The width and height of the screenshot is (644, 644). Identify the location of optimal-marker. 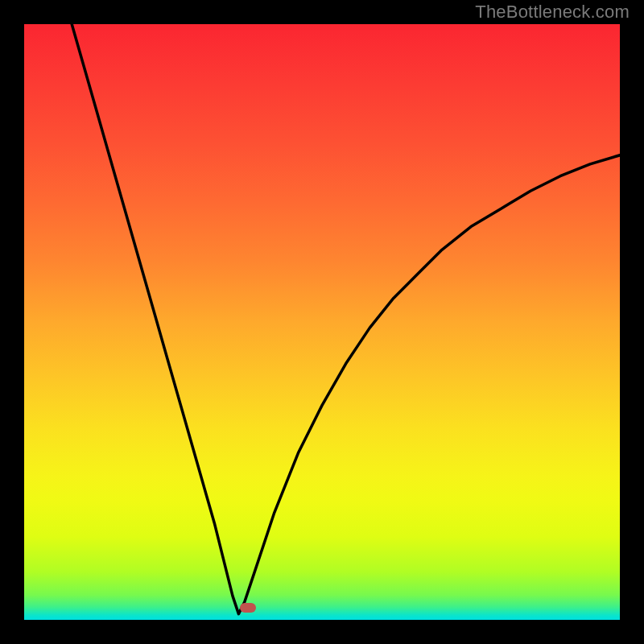
(248, 608).